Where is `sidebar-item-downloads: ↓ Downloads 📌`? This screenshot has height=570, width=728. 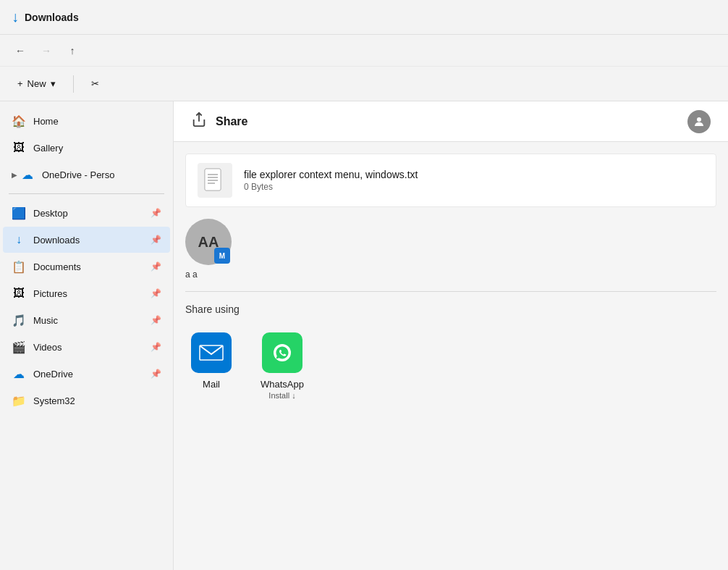
sidebar-item-downloads: ↓ Downloads 📌 is located at coordinates (87, 240).